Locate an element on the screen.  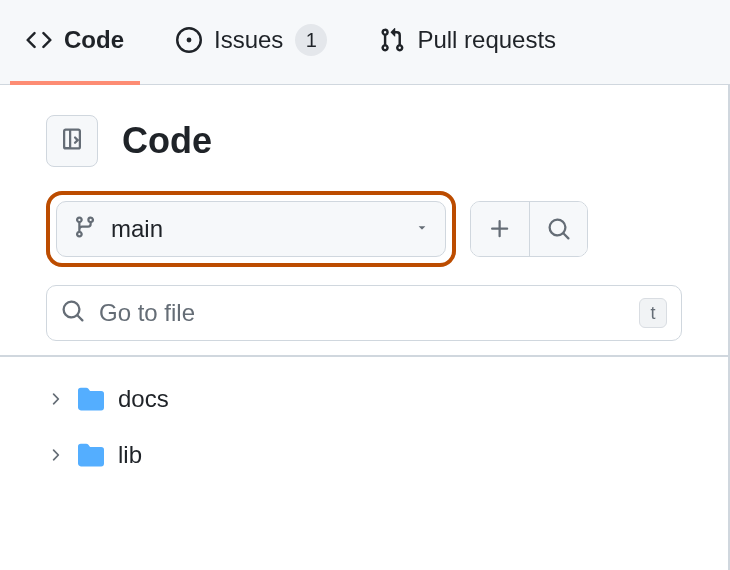
search-files-button is located at coordinates (558, 230).